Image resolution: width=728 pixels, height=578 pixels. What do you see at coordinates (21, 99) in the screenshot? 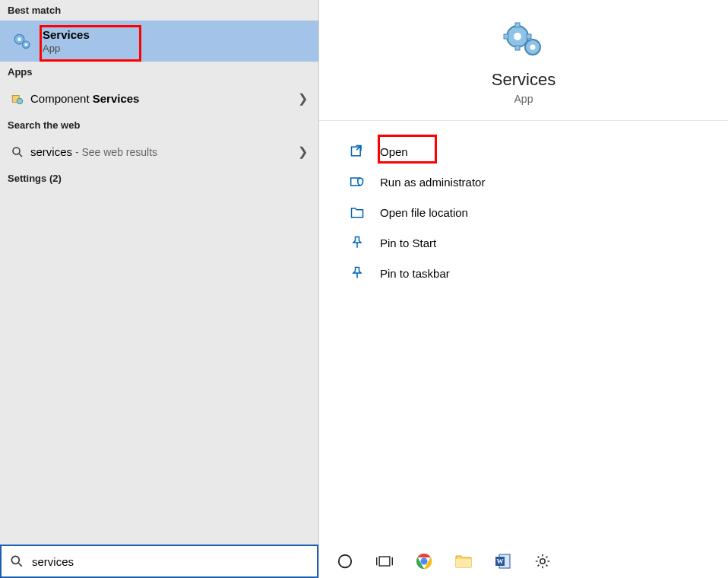
I see `component-services-icon` at bounding box center [21, 99].